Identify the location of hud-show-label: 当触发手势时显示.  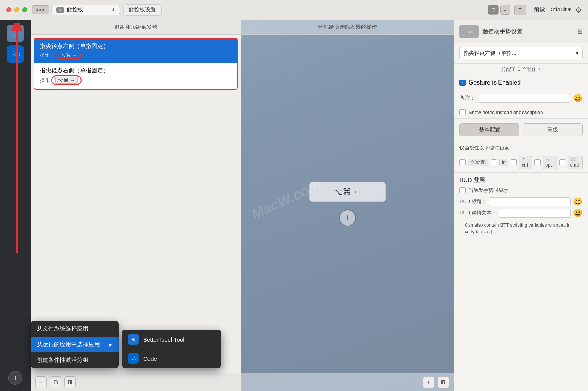
(488, 190).